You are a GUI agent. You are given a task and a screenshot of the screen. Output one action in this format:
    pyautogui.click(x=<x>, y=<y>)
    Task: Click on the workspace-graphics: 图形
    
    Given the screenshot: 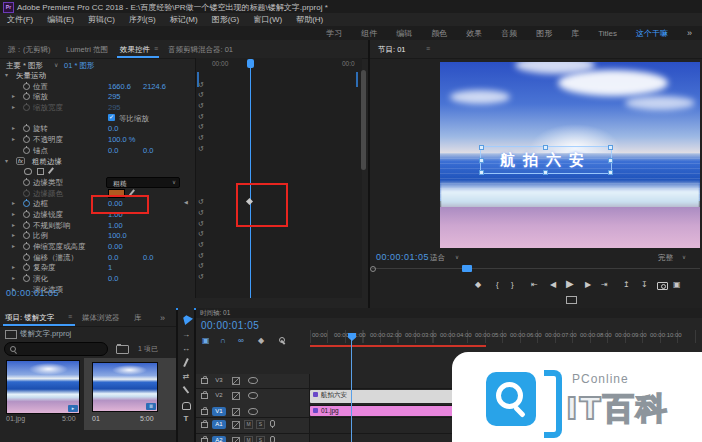 What is the action you would take?
    pyautogui.click(x=544, y=34)
    